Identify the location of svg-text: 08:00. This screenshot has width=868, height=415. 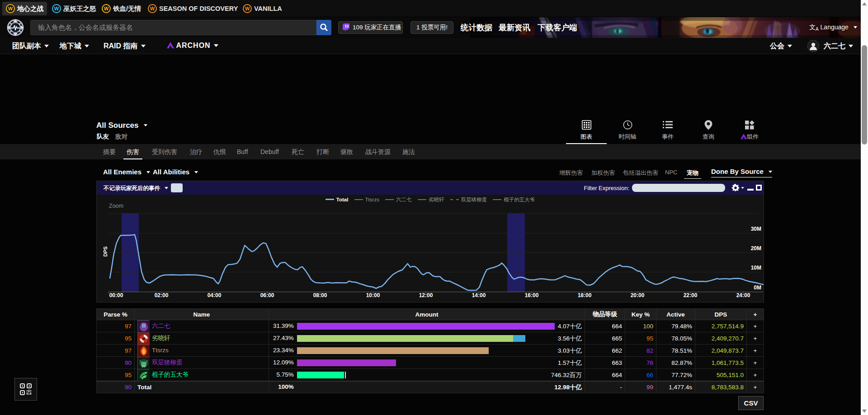
(320, 295).